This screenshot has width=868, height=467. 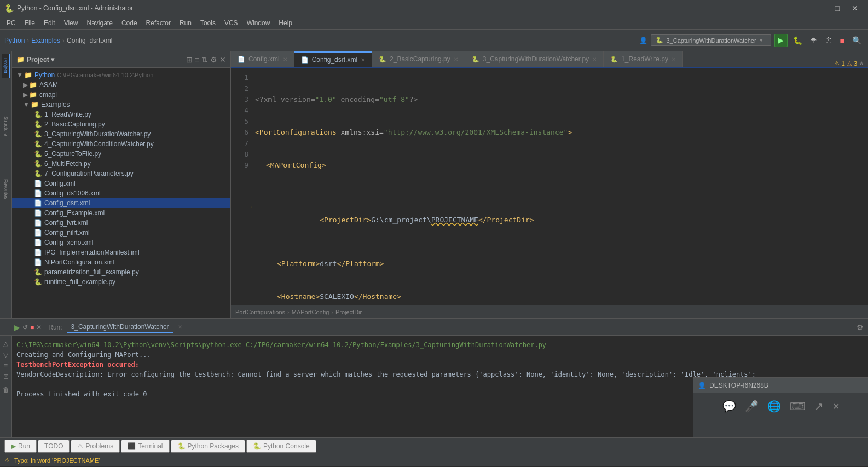 I want to click on tree-item-paramfull: 🐍 parametrization_full_example.py, so click(x=121, y=272).